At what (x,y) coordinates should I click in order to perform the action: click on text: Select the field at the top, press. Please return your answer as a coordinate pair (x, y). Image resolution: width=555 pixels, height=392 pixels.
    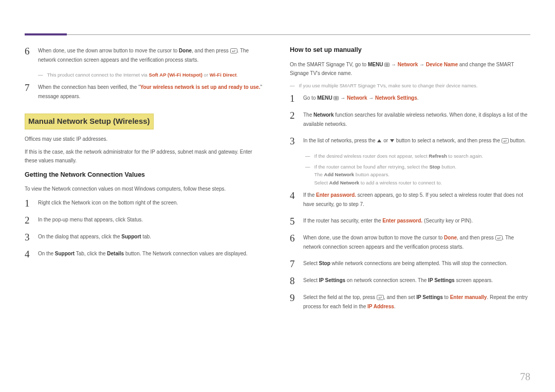
    Looking at the image, I should click on (340, 297).